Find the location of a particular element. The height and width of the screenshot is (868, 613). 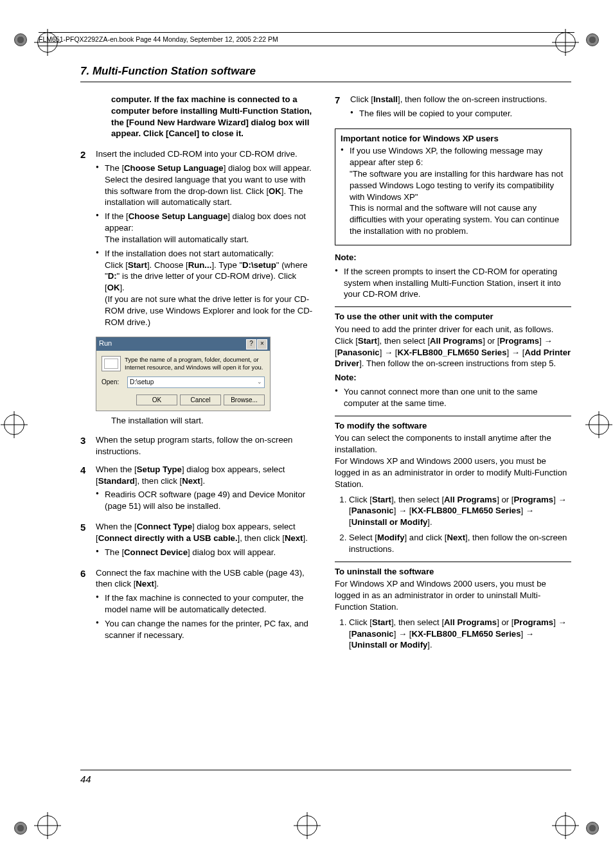

run-titlebar: Run ?× is located at coordinates (183, 344).